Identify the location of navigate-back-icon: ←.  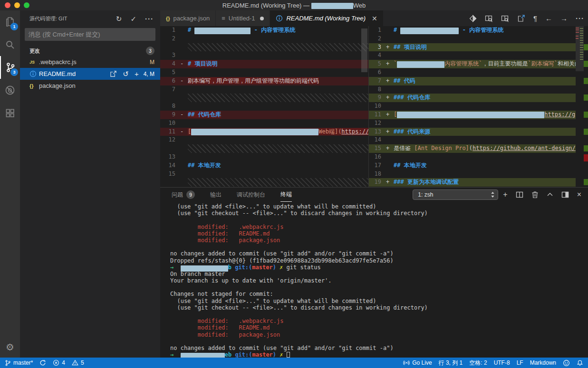
(549, 18).